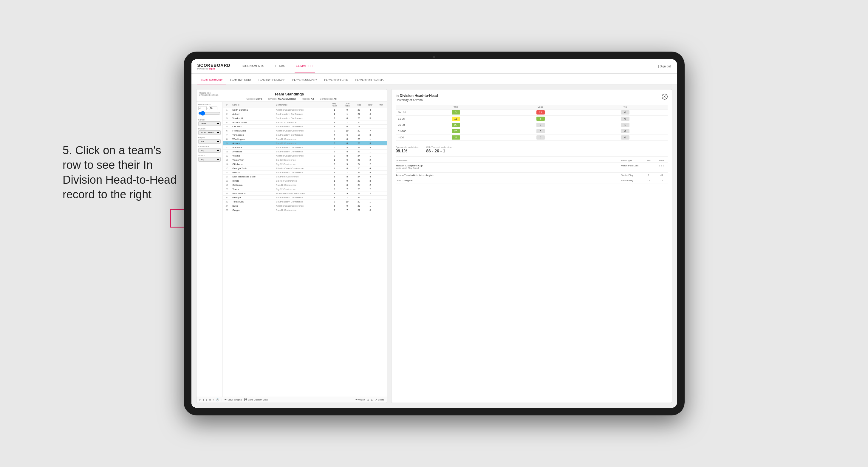 The height and width of the screenshot is (467, 868). Describe the element at coordinates (305, 144) in the screenshot. I see `table-row: 9 Arizona Pac-12 Conference 5 8 23 3` at that location.